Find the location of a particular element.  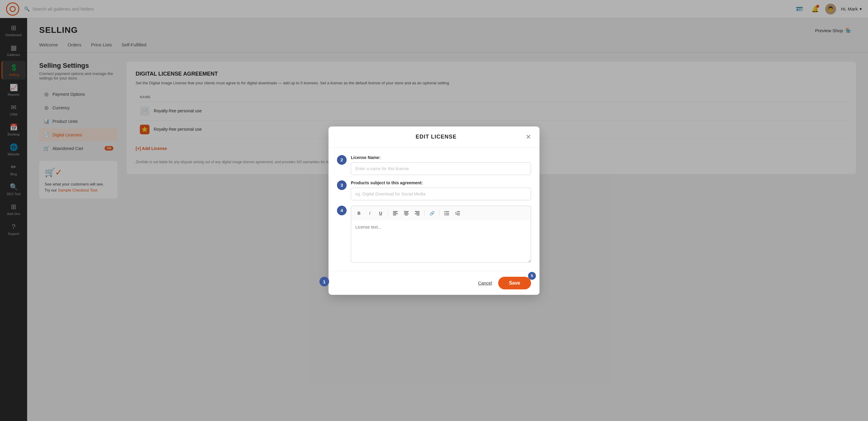

save-button: Save is located at coordinates (515, 283).